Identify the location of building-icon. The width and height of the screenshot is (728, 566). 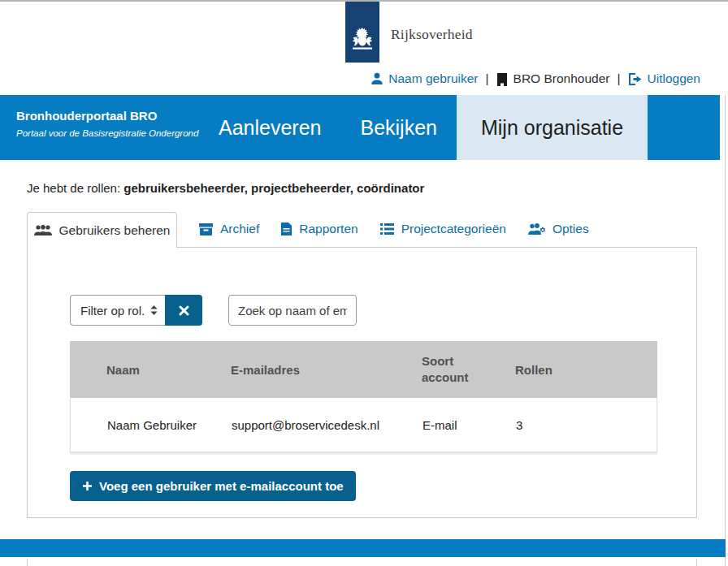
(502, 80).